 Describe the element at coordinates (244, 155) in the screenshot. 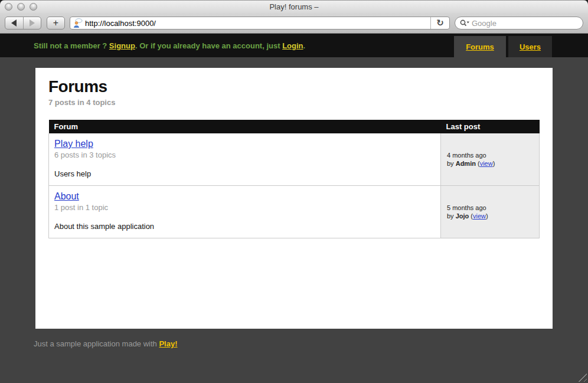

I see `forum-stats: 6 posts in 3 topics` at that location.